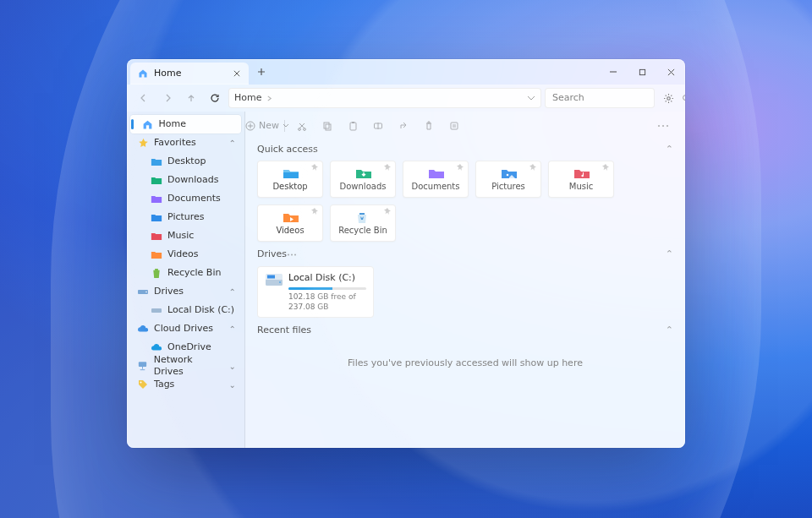 The width and height of the screenshot is (812, 518). Describe the element at coordinates (435, 186) in the screenshot. I see `tile-label: Documents` at that location.